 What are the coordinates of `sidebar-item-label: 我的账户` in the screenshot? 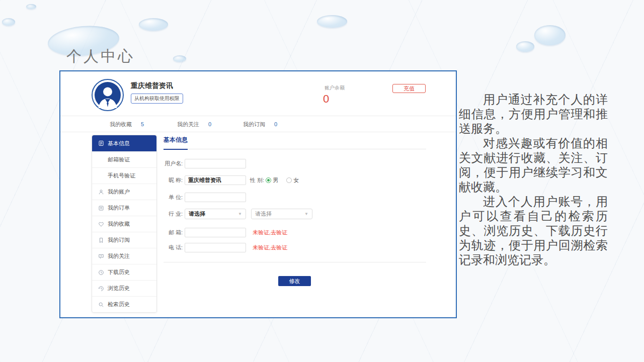 It's located at (119, 192).